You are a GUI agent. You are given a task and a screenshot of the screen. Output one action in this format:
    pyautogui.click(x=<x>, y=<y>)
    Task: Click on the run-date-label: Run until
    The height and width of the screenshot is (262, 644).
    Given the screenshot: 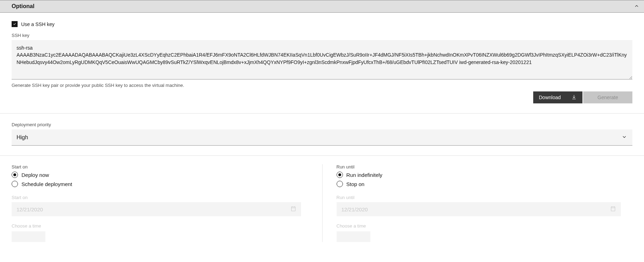 What is the action you would take?
    pyautogui.click(x=479, y=198)
    